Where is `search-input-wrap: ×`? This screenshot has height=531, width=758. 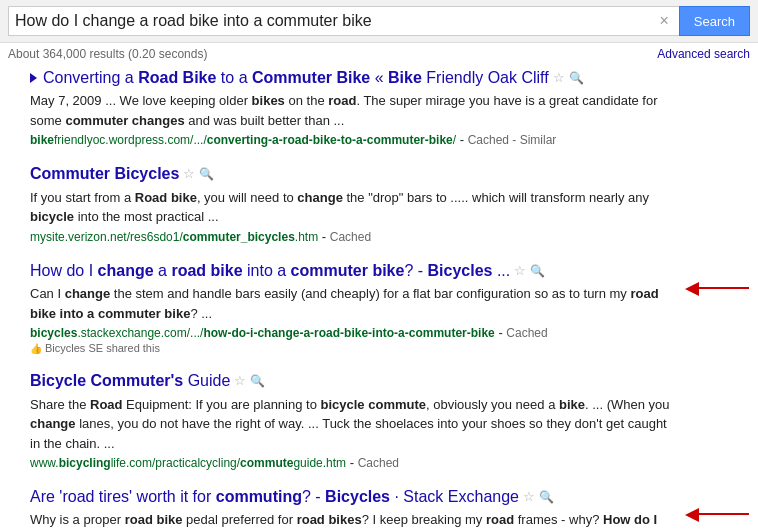
search-input-wrap: × is located at coordinates (344, 21).